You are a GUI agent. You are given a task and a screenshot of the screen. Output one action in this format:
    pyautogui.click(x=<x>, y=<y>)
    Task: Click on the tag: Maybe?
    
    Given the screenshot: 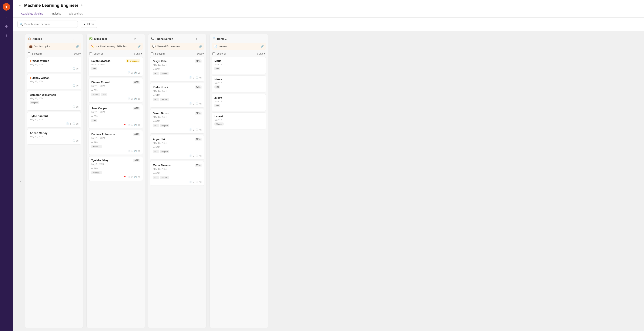 What is the action you would take?
    pyautogui.click(x=96, y=173)
    